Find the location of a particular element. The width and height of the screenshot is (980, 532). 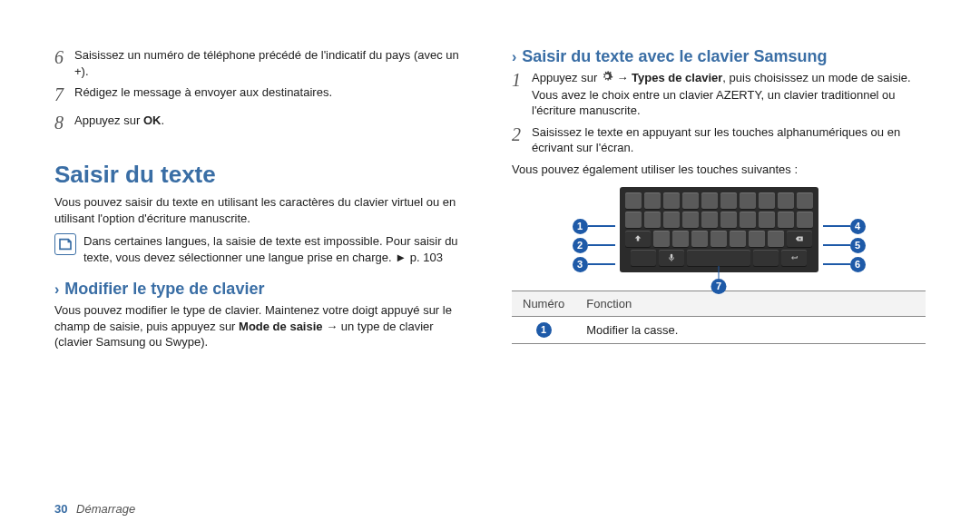

sym-key is located at coordinates (643, 258).